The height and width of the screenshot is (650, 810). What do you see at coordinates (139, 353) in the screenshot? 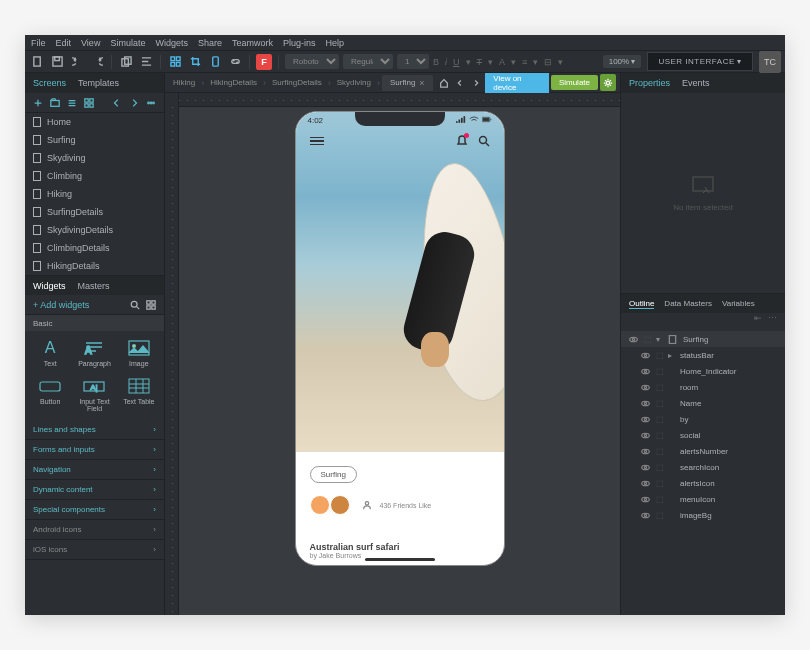
I see `widget-image: Image` at bounding box center [139, 353].